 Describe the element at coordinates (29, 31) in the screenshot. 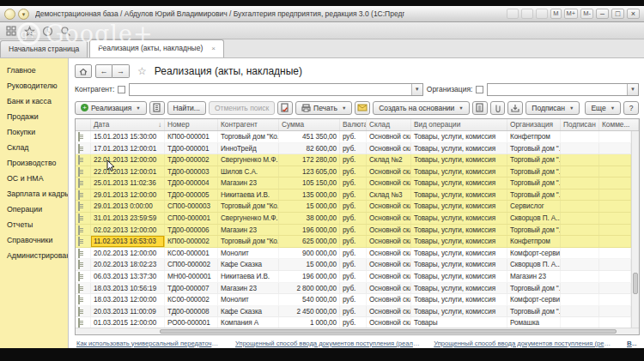

I see `favorites-star-icon` at that location.